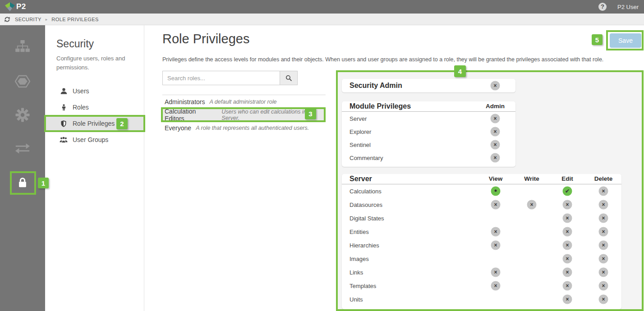 The width and height of the screenshot is (644, 311). What do you see at coordinates (428, 118) in the screenshot?
I see `module-privilege-row: Server×` at bounding box center [428, 118].